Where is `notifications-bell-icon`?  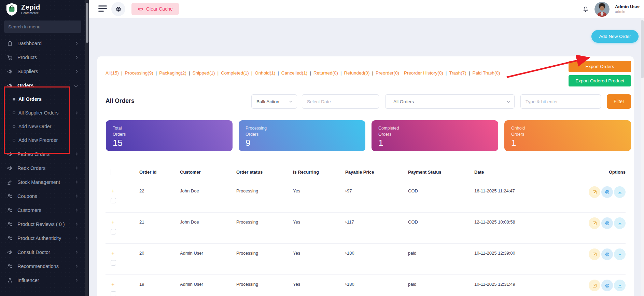
notifications-bell-icon is located at coordinates (586, 9).